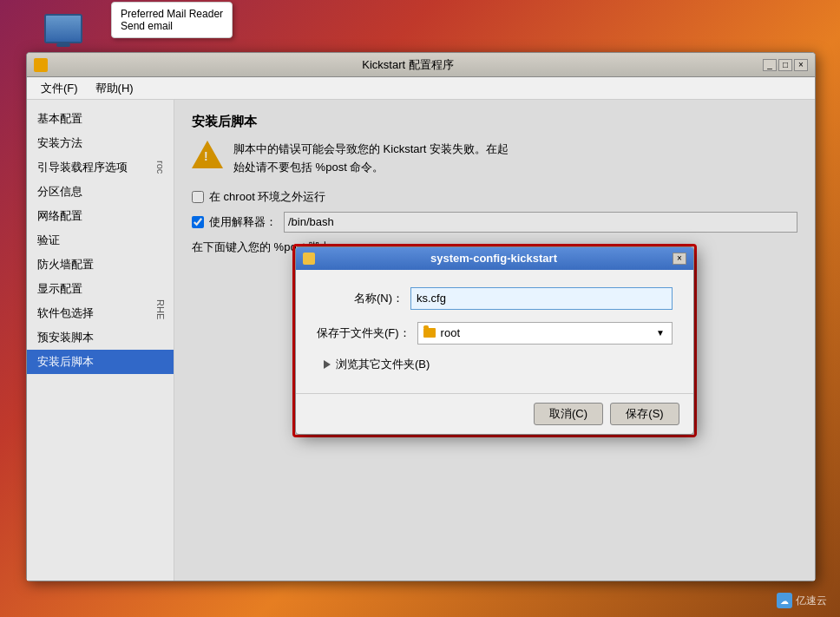  I want to click on dialog-folder-row: 保存于文件夹(F)： root ▼, so click(495, 333).